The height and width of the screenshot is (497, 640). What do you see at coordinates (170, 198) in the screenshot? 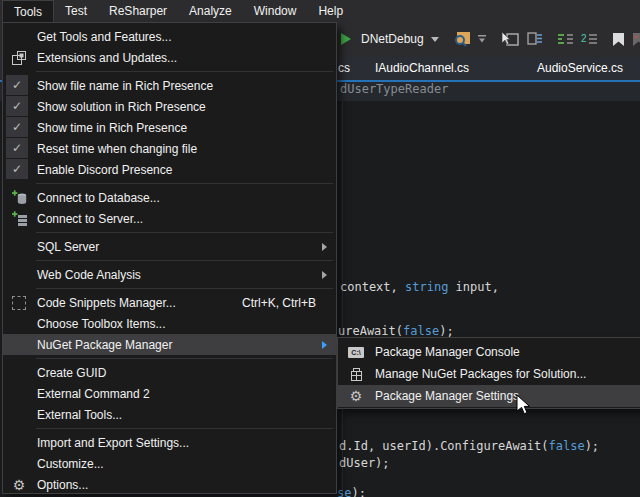
I see `menu-item-connect-to-database: Connect to Database...` at bounding box center [170, 198].